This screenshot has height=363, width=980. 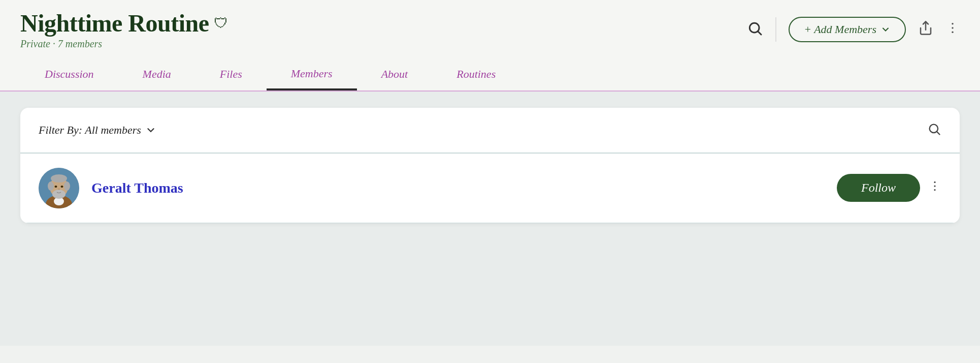 I want to click on tab-members: Members, so click(x=312, y=76).